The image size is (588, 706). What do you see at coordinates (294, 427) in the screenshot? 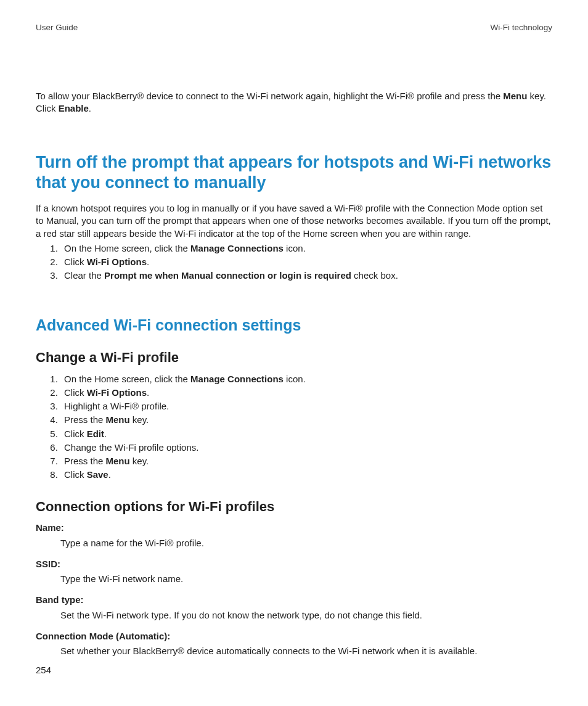
I see `steps-list-b: On the Home screen, click the Manage Con…` at bounding box center [294, 427].